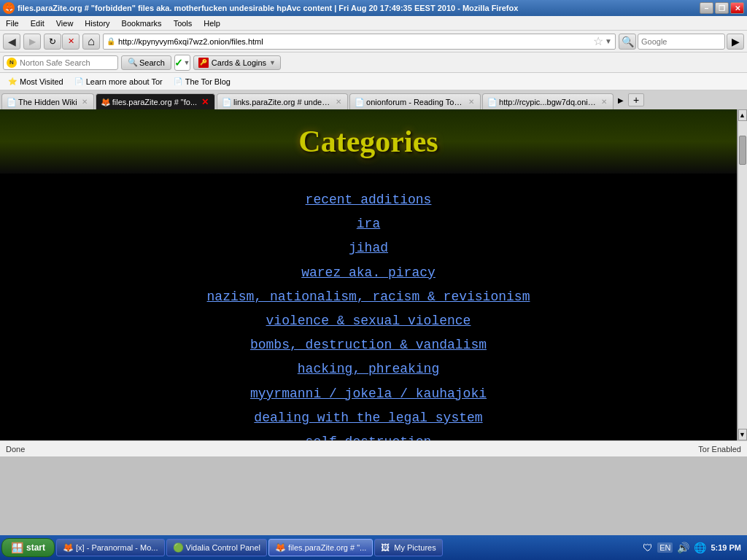 This screenshot has width=747, height=560. What do you see at coordinates (79, 82) in the screenshot?
I see `learn-tor-icon: 📄` at bounding box center [79, 82].